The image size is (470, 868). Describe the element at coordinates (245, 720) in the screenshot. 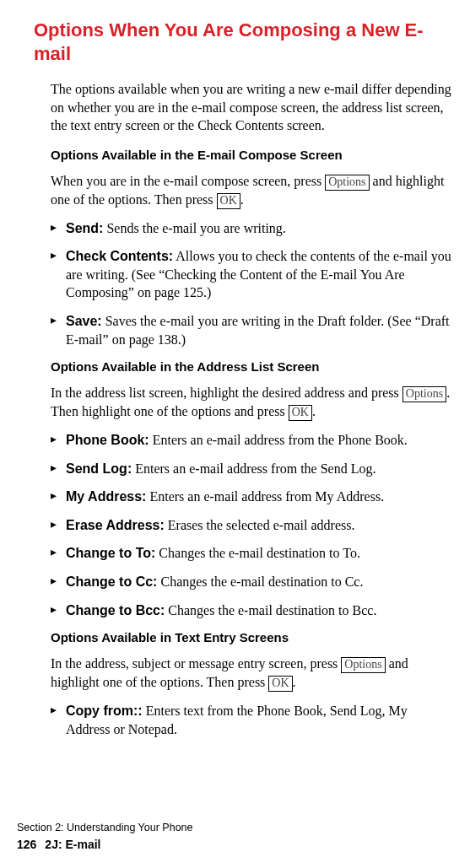

I see `section3-list: Copy from:: Enters text from the Phone B…` at that location.